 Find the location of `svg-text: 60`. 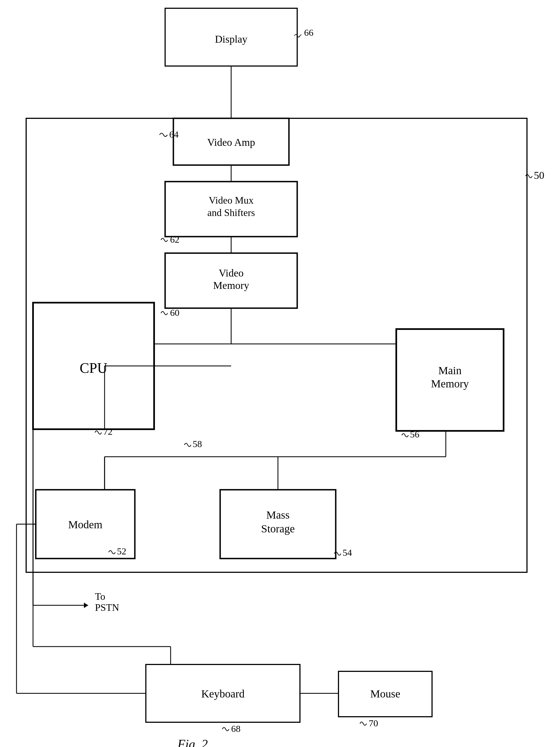

svg-text: 60 is located at coordinates (175, 313).